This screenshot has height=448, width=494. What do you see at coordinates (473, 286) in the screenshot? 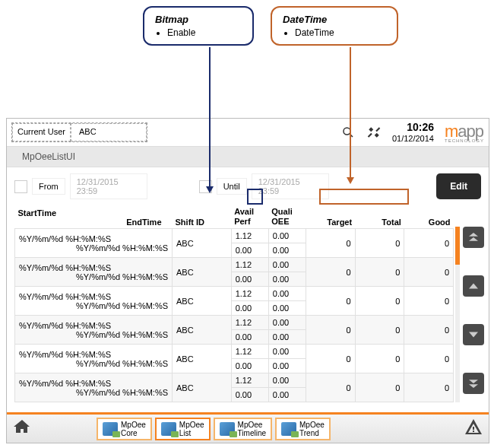
I see `page-up-button` at bounding box center [473, 286].